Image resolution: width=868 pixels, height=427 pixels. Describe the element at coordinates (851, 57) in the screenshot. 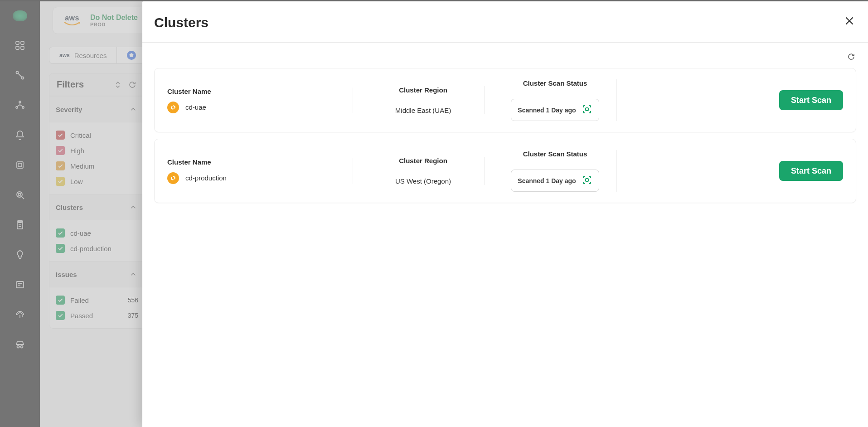

I see `refresh-button` at that location.